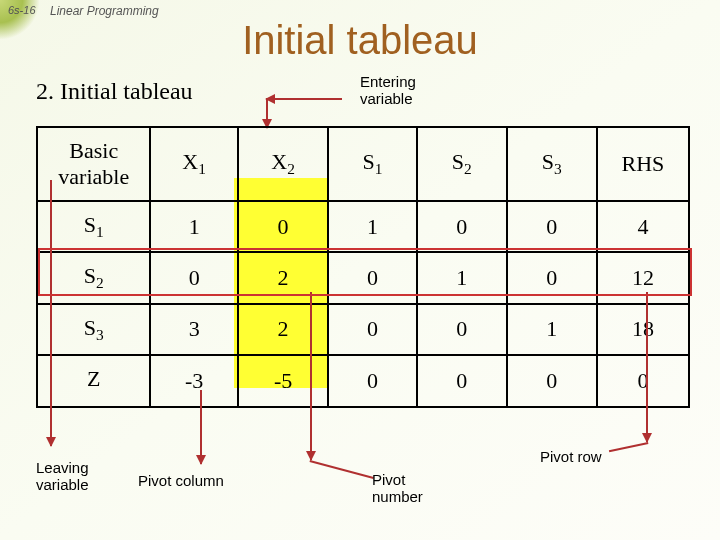 This screenshot has height=540, width=720. What do you see at coordinates (94, 278) in the screenshot?
I see `cell-basic: S2` at bounding box center [94, 278].